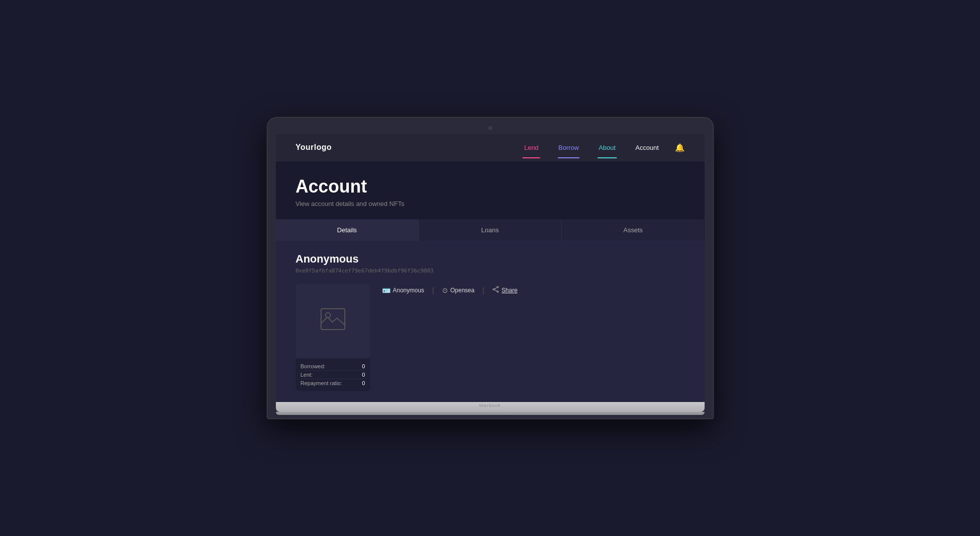  I want to click on stat-lent-value: 0, so click(363, 375).